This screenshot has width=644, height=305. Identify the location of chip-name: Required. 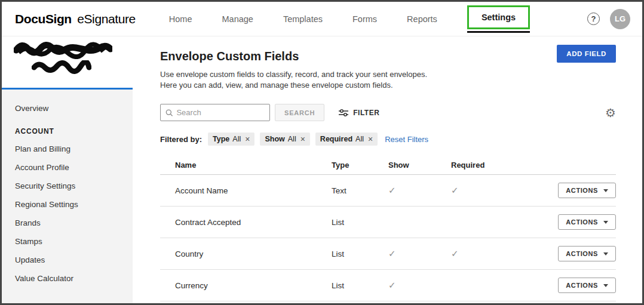
(336, 139).